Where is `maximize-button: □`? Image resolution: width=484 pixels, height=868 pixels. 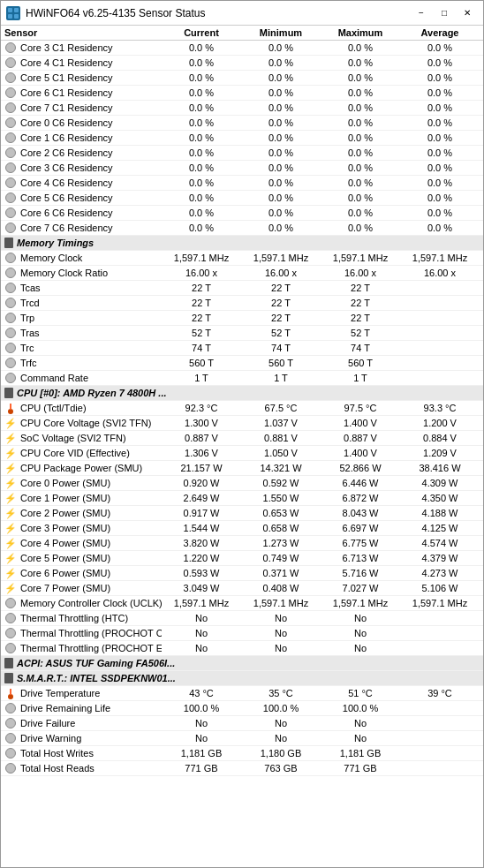
maximize-button: □ is located at coordinates (444, 13).